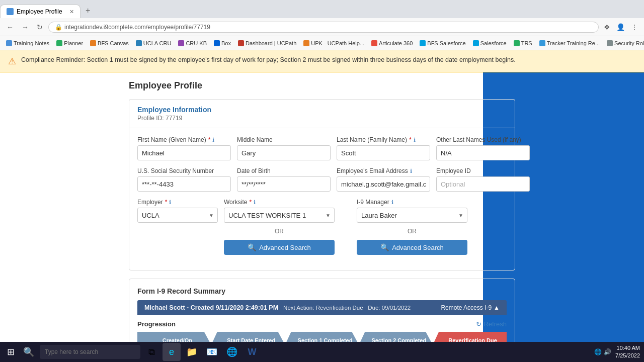  Describe the element at coordinates (608, 352) in the screenshot. I see `sound-icon: 🔊` at that location.